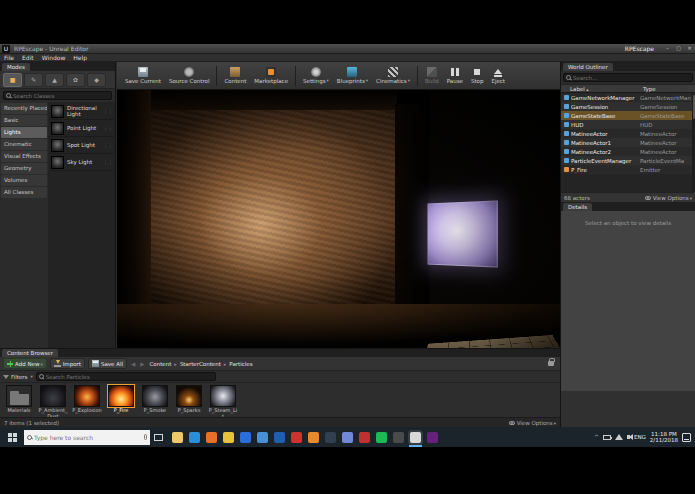  I want to click on add-new-button: Add New, so click(25, 364).